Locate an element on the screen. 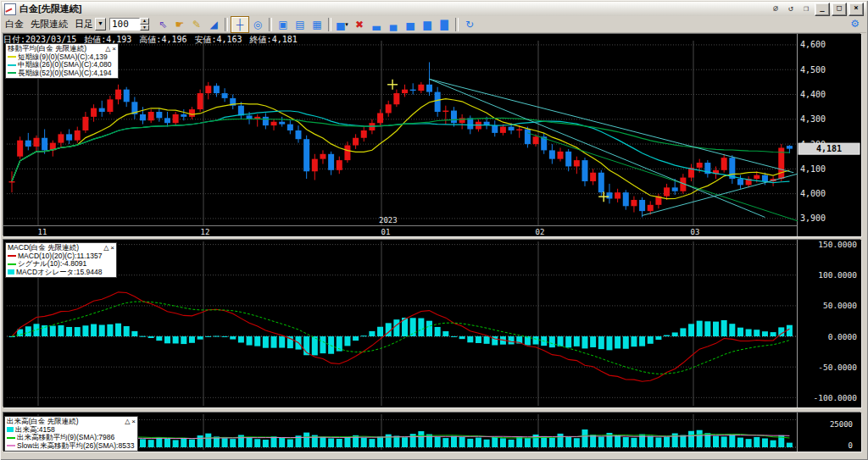  clone-window-icon: ❐ is located at coordinates (806, 8).